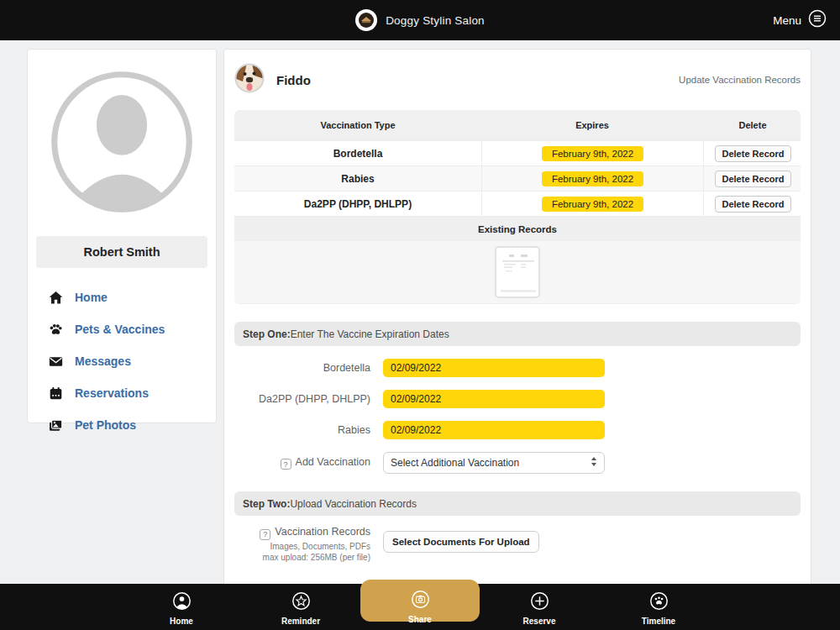  What do you see at coordinates (181, 606) in the screenshot?
I see `bottomnav-item-home: Home` at bounding box center [181, 606].